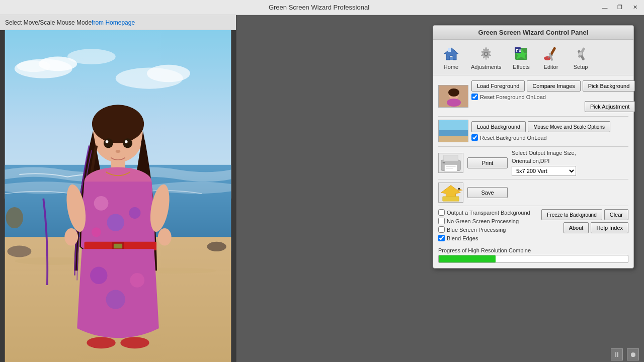 The height and width of the screenshot is (362, 644). I want to click on pick-adjustment-button: Pick Adjustment, so click(610, 107).